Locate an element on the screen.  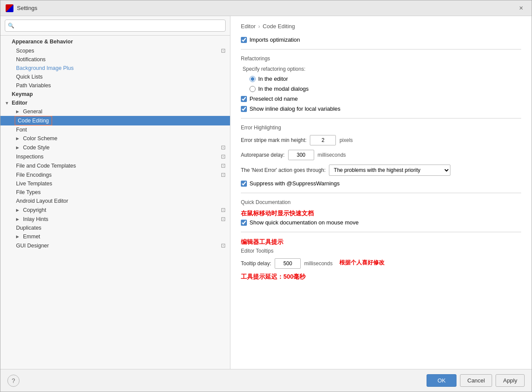
sidebar-item-android-layout: Android Layout Editor is located at coordinates (115, 201).